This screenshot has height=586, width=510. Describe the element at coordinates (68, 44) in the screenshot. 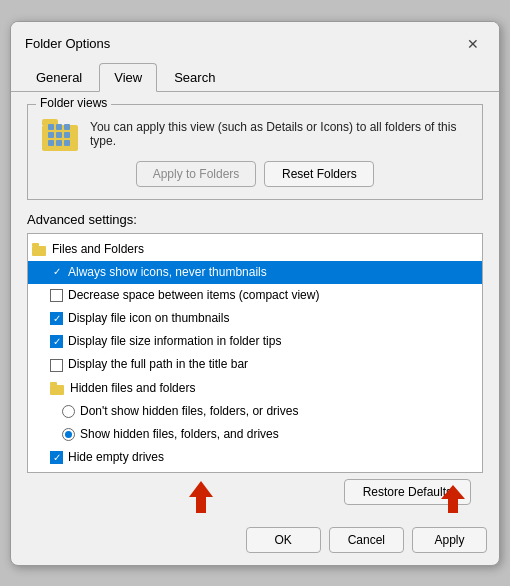

I see `dialog-title: Folder Options` at that location.